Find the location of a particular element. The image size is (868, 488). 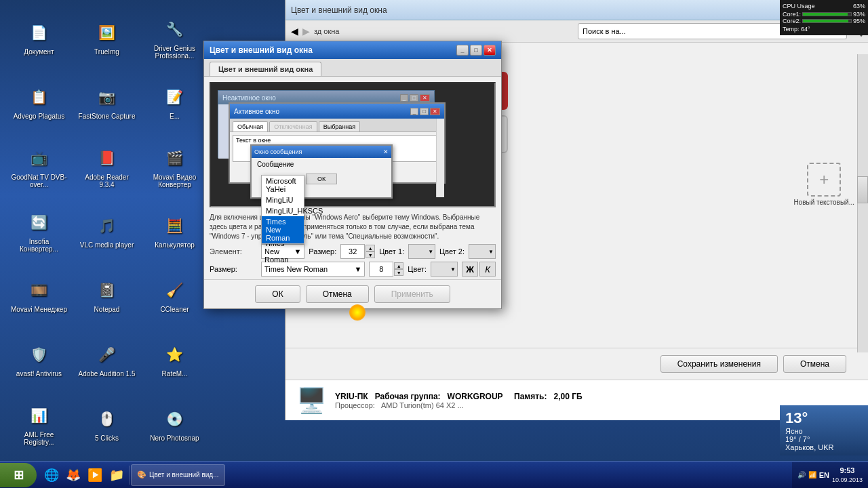

cpu-widget: CPU Usage 63% Core1: 93% Core2: 95% Temp… is located at coordinates (824, 18).